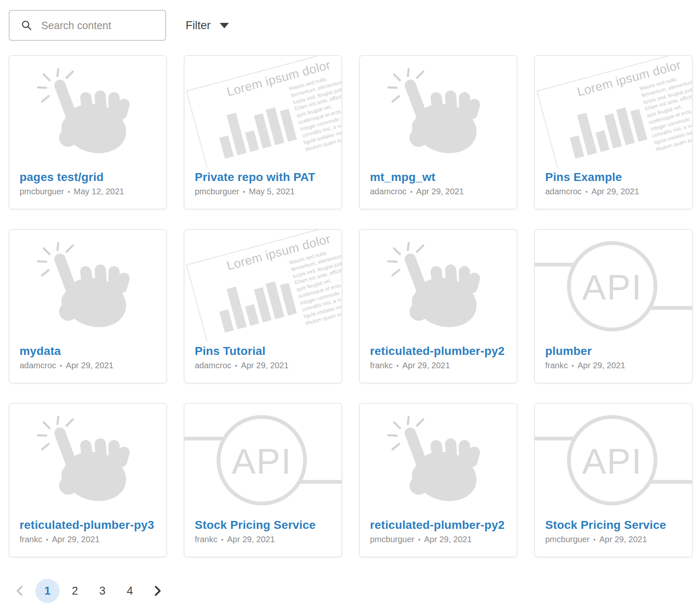 Image resolution: width=700 pixels, height=610 pixels. Describe the element at coordinates (88, 306) in the screenshot. I see `content-card: mydata adamcroc • Apr 29, 2021` at that location.